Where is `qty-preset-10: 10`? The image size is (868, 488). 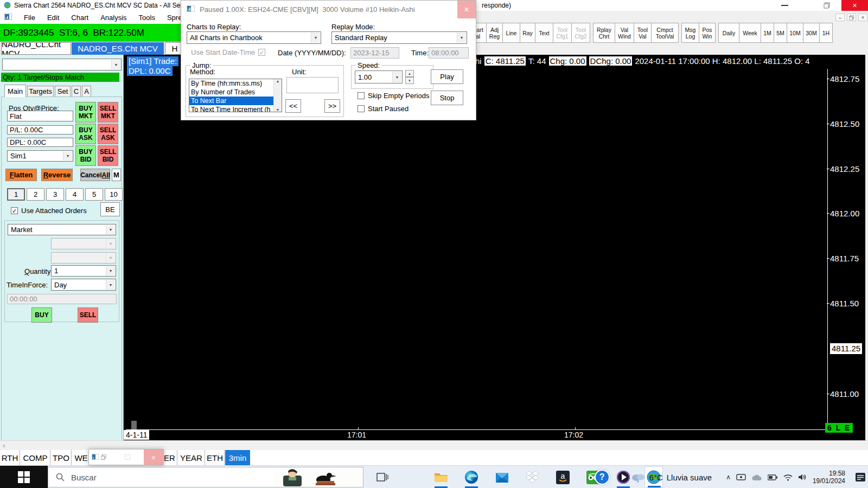 qty-preset-10: 10 is located at coordinates (114, 194).